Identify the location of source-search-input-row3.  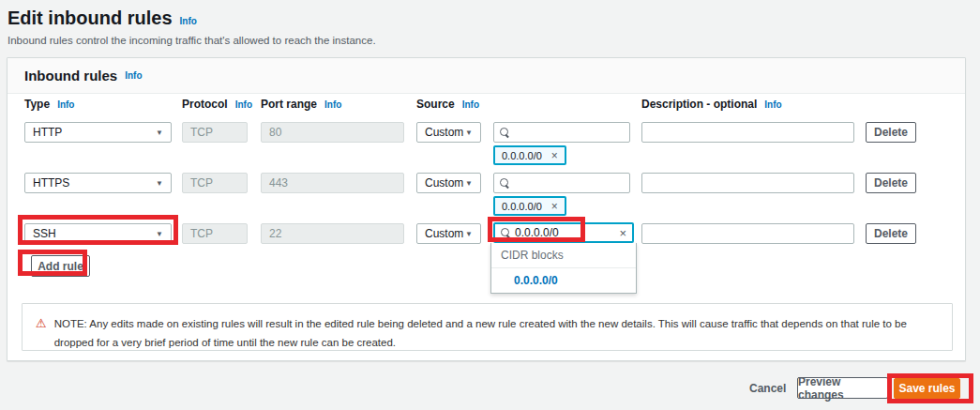
(565, 233).